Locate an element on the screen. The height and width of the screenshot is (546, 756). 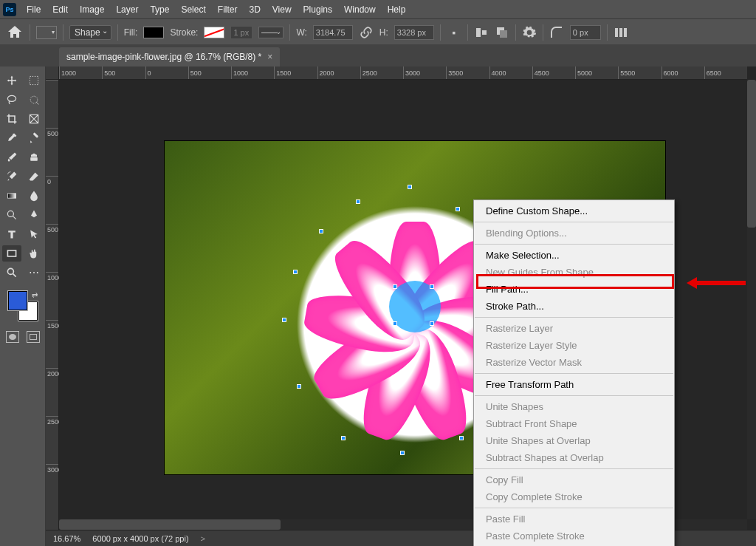
stroke-label: Stroke: is located at coordinates (184, 33).